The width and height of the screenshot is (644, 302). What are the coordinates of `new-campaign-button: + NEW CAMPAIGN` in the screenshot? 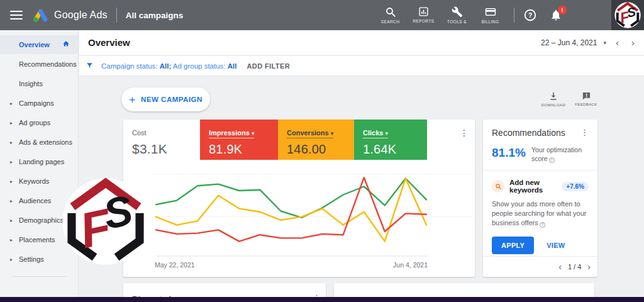 It's located at (166, 99).